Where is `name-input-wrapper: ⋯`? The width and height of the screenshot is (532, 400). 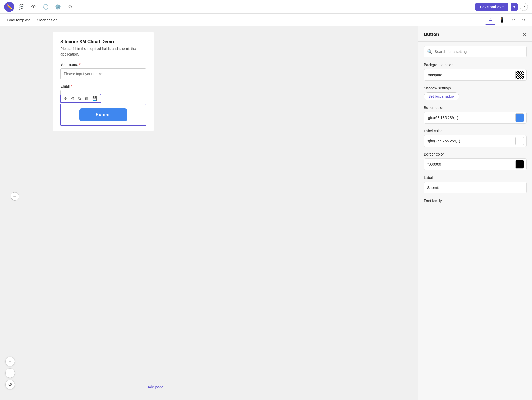
name-input-wrapper: ⋯ is located at coordinates (103, 74).